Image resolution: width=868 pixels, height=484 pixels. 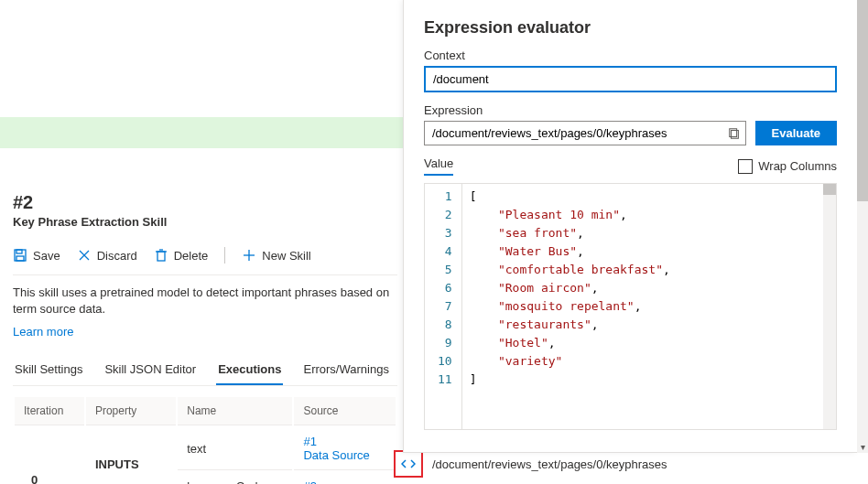 What do you see at coordinates (37, 255) in the screenshot?
I see `save-button: Save` at bounding box center [37, 255].